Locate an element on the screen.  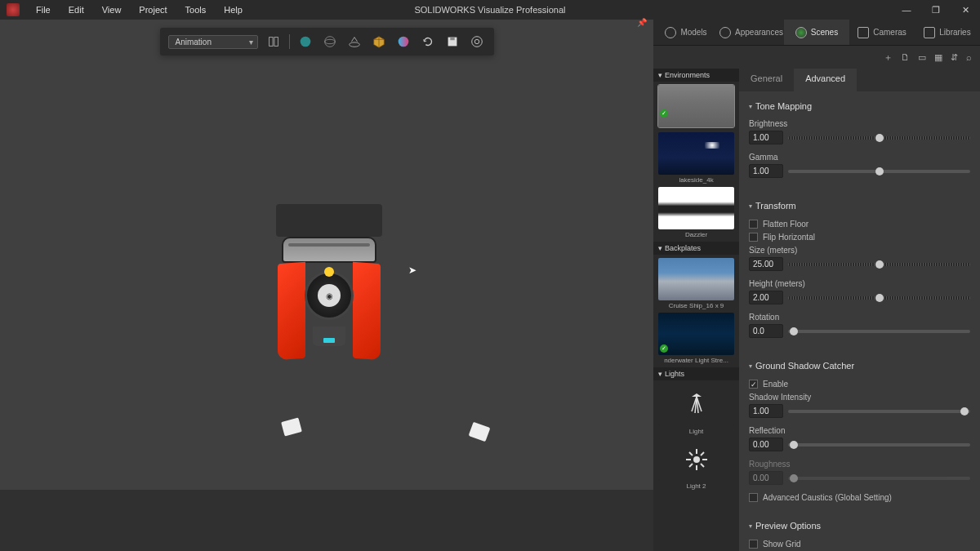
brightness-label: Brightness is located at coordinates (859, 124).